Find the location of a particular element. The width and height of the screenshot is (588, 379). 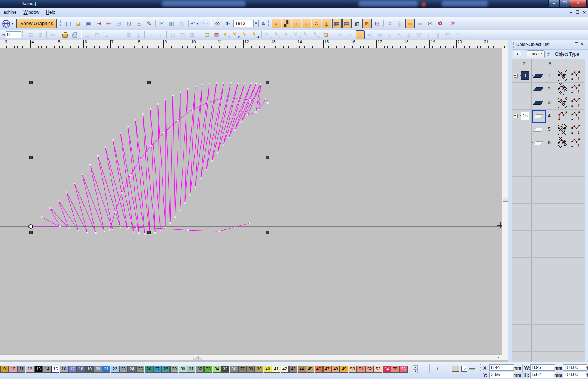

spinner-up-icon: ▲ is located at coordinates (415, 367).